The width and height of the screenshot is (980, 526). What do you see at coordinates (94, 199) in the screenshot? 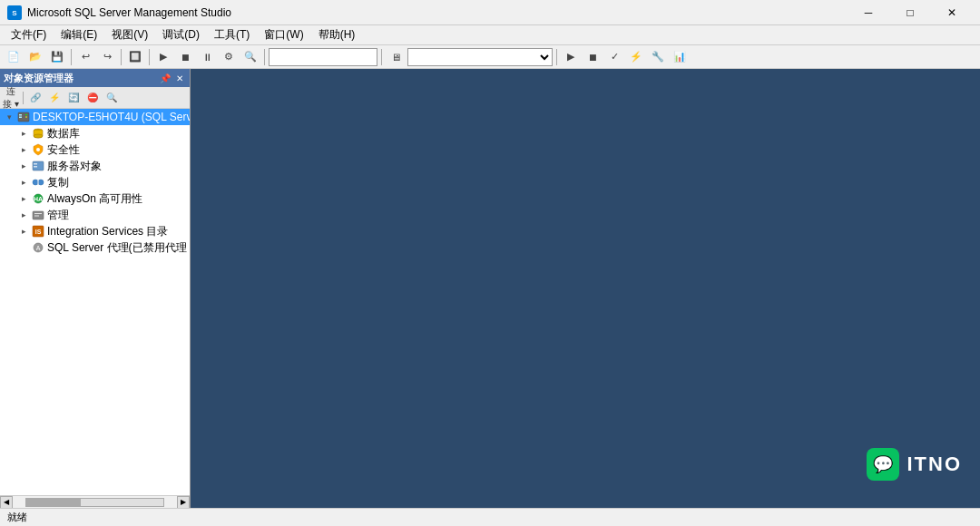
I see `alwayson-label: AlwaysOn 高可用性` at bounding box center [94, 199].